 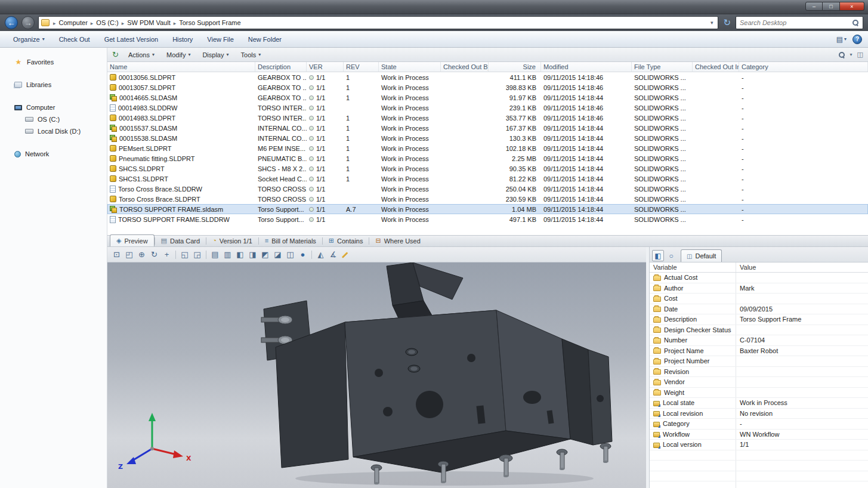 I want to click on minimize-button: –, so click(x=814, y=6).